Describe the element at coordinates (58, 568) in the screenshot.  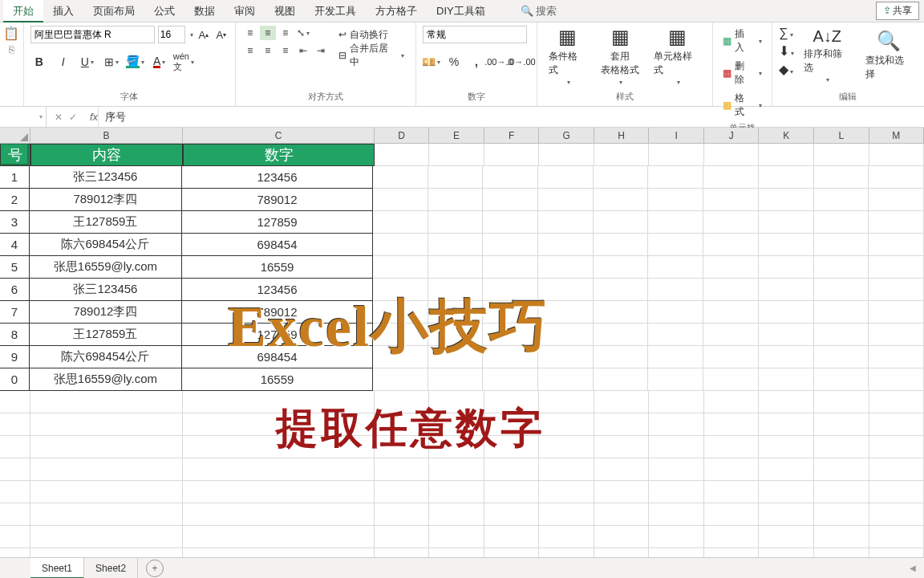
I see `sheet-tab: Sheet1` at that location.